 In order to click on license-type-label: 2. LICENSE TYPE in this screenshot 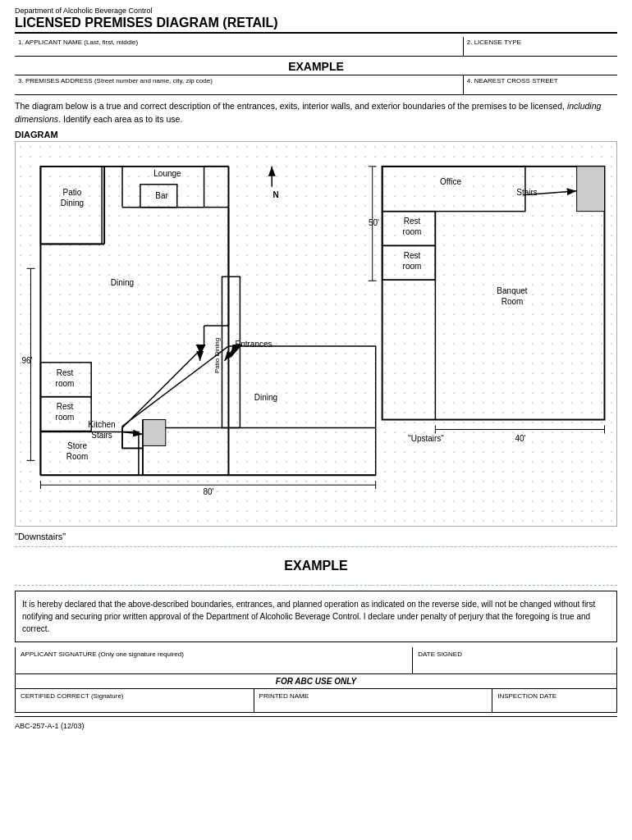, I will do `click(540, 43)`.